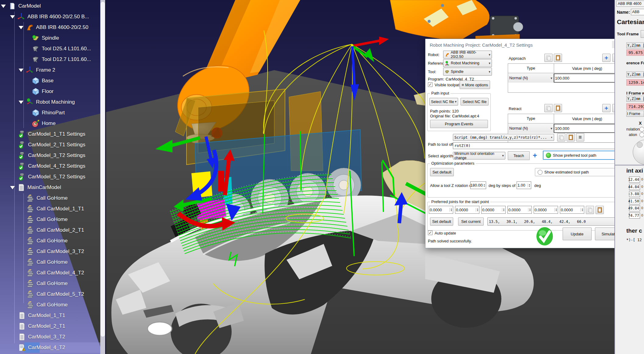 Image resolution: width=644 pixels, height=354 pixels. I want to click on tree-item: RhinoPart, so click(48, 113).